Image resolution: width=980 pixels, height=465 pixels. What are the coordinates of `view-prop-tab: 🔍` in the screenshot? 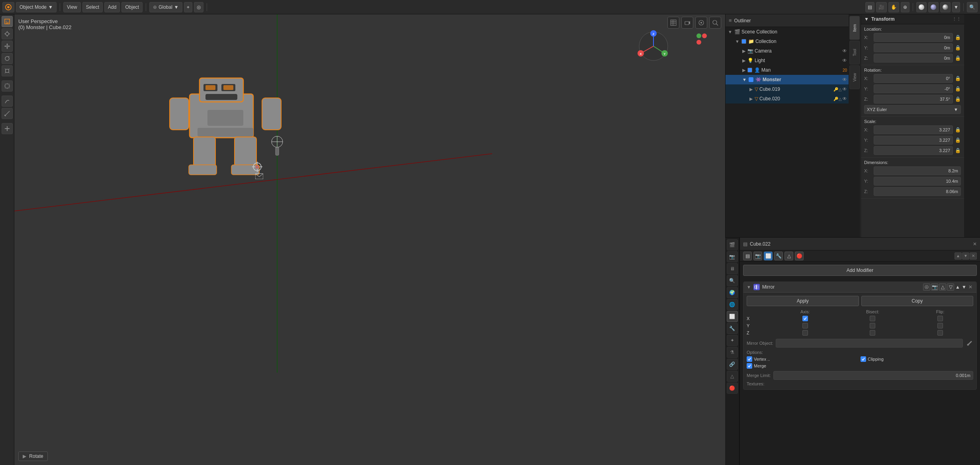 It's located at (732, 281).